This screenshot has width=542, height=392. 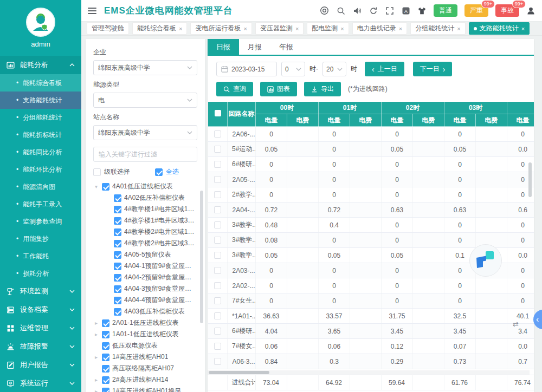 I want to click on tree-item: ▸1#高压进线柜AH01, so click(x=145, y=357).